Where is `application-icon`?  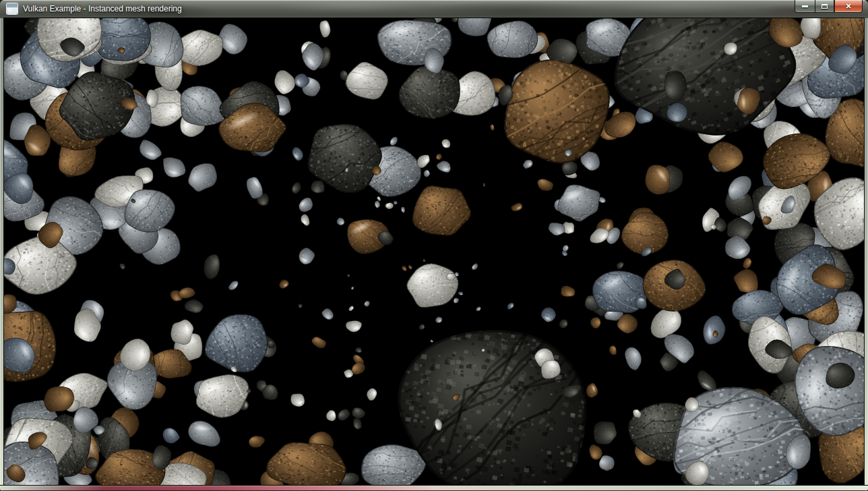
application-icon is located at coordinates (12, 9).